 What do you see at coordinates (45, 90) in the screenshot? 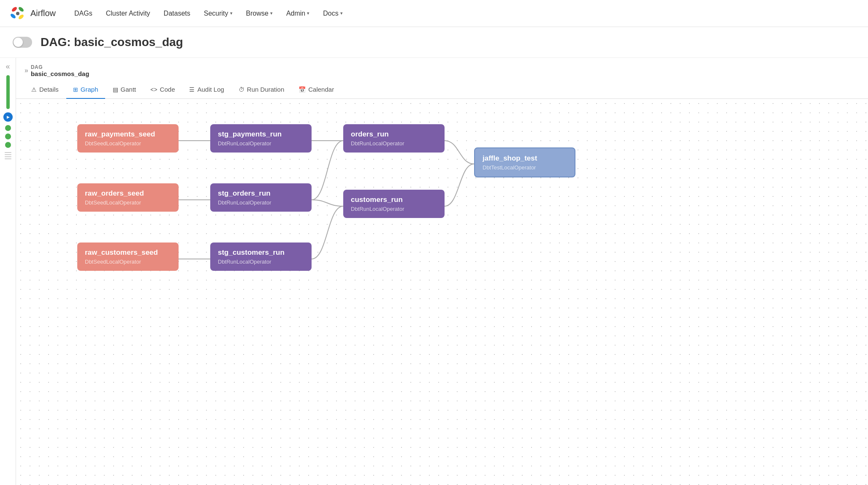
I see `tab-details: ⚠ Details` at bounding box center [45, 90].